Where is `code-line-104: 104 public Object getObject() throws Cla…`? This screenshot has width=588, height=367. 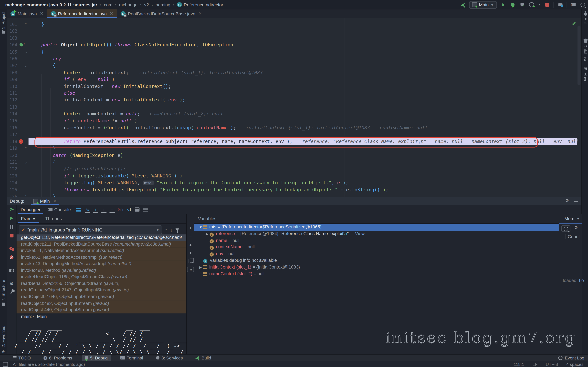 code-line-104: 104 public Object getObject() throws Cla… is located at coordinates (294, 45).